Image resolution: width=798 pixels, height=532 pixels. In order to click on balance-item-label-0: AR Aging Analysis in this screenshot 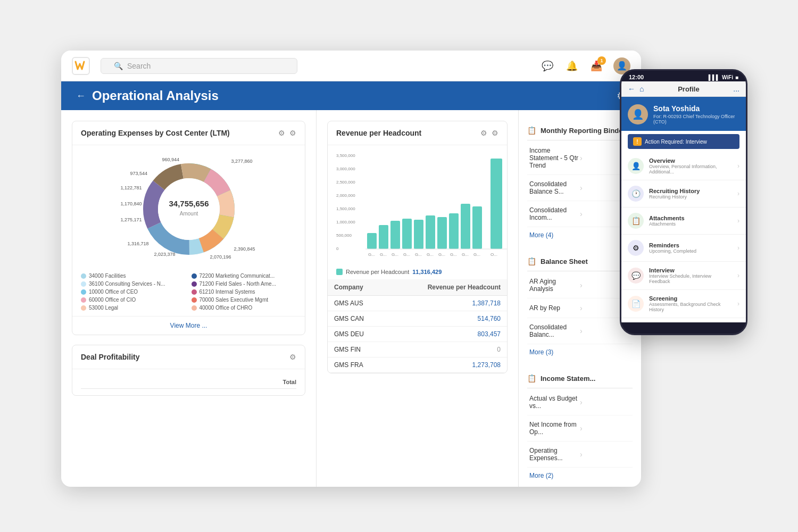, I will do `click(554, 285)`.